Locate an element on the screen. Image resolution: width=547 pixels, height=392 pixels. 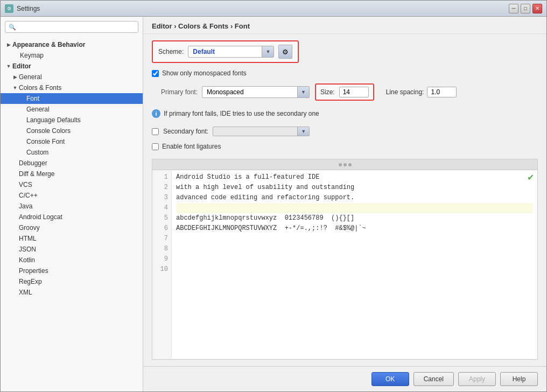
secondary-font-checkbox is located at coordinates (155, 131).